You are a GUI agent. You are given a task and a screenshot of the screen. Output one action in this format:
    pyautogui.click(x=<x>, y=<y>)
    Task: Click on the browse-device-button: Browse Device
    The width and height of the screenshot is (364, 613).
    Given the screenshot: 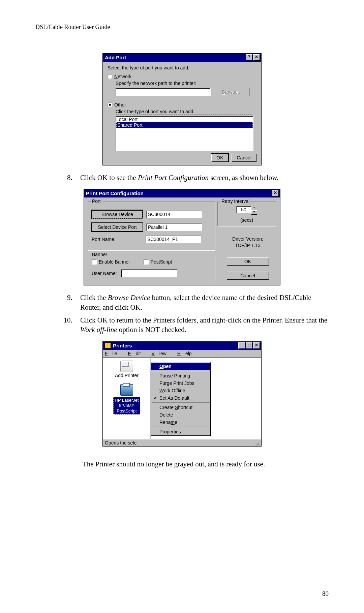 What is the action you would take?
    pyautogui.click(x=117, y=214)
    